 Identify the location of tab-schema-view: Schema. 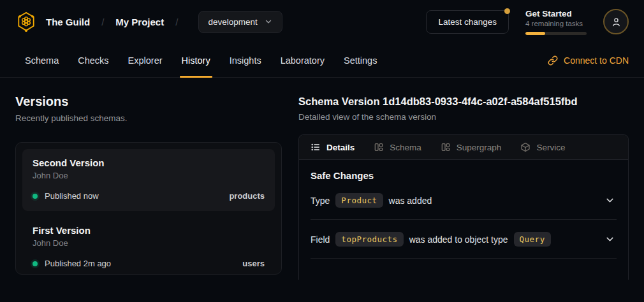
(398, 147).